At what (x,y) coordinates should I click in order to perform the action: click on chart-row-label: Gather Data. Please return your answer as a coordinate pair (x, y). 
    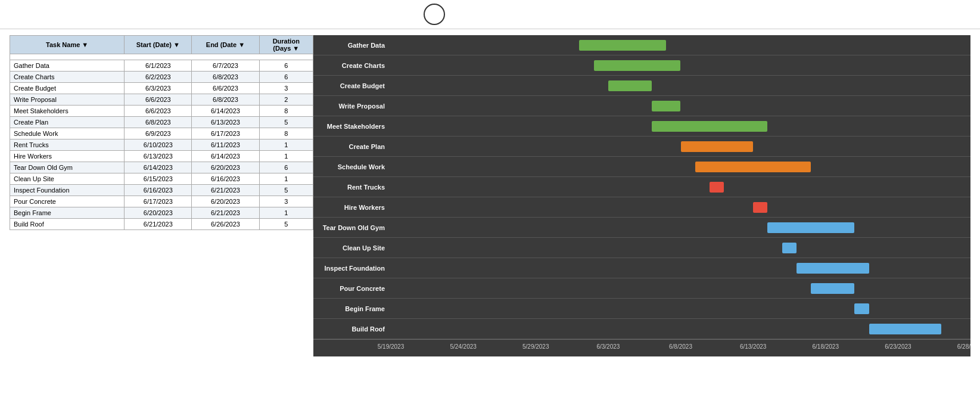
    Looking at the image, I should click on (352, 45).